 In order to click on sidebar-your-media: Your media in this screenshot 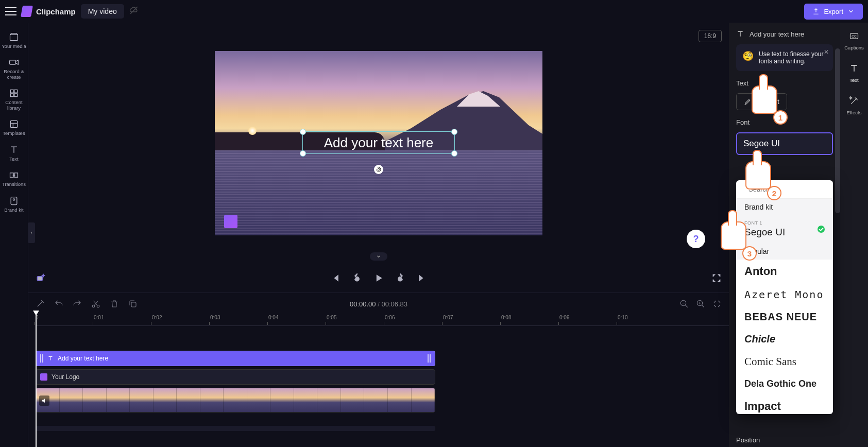, I will do `click(14, 40)`.